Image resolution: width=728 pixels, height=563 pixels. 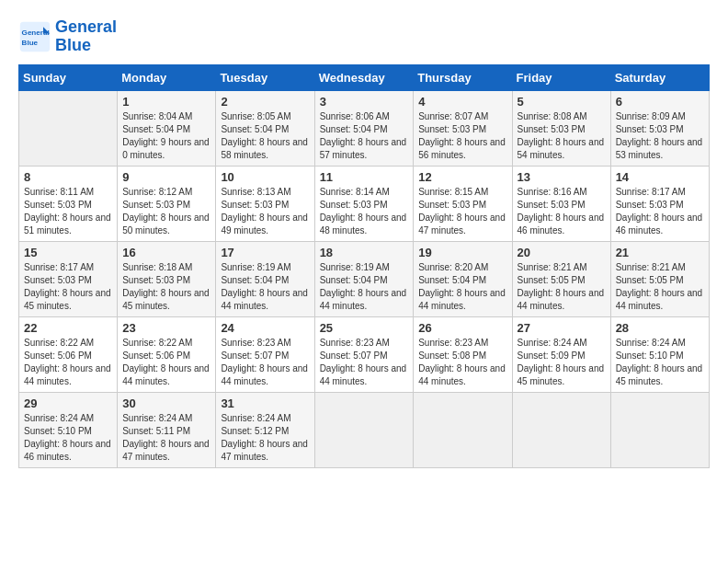 What do you see at coordinates (660, 77) in the screenshot?
I see `weekday-header: Saturday` at bounding box center [660, 77].